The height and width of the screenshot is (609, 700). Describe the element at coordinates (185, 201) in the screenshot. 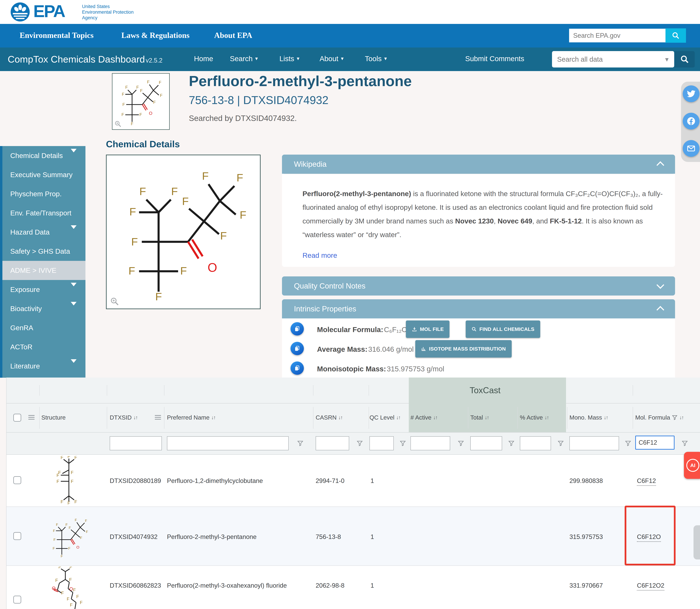

I see `svg-text: F` at that location.